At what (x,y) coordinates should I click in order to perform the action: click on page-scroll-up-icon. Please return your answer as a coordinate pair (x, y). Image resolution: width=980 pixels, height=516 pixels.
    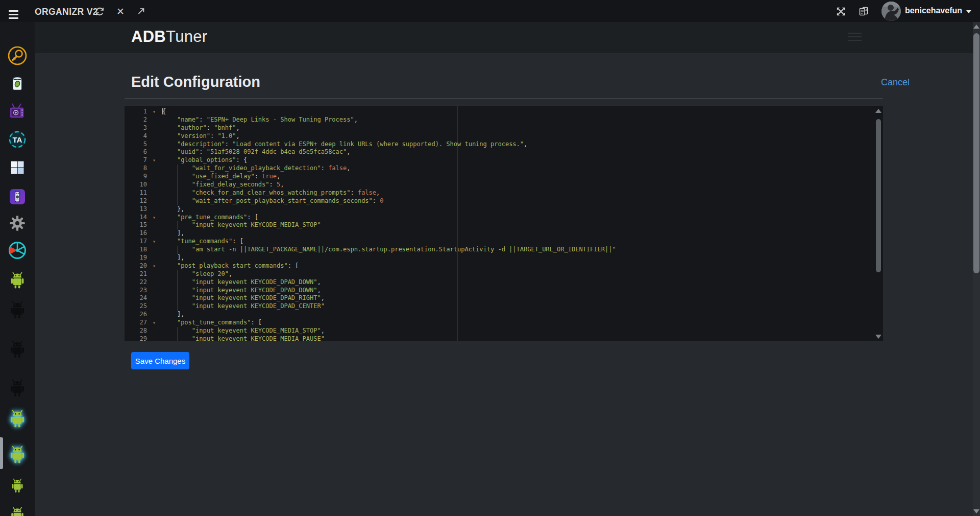
    Looking at the image, I should click on (976, 27).